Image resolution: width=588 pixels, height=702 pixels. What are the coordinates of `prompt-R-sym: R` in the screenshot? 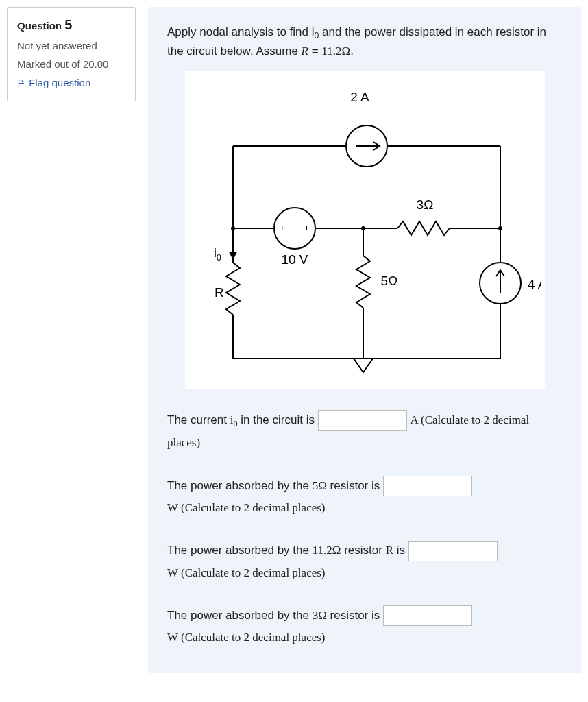 It's located at (305, 51).